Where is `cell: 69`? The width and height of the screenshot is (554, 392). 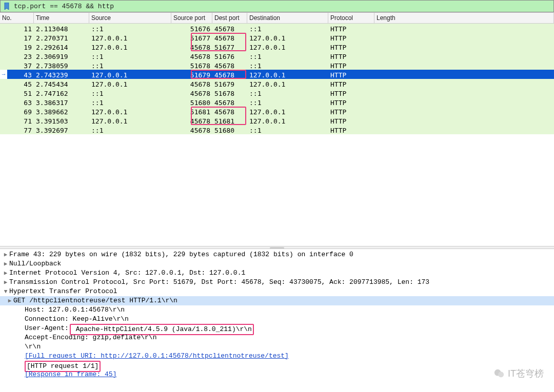 cell: 69 is located at coordinates (17, 111).